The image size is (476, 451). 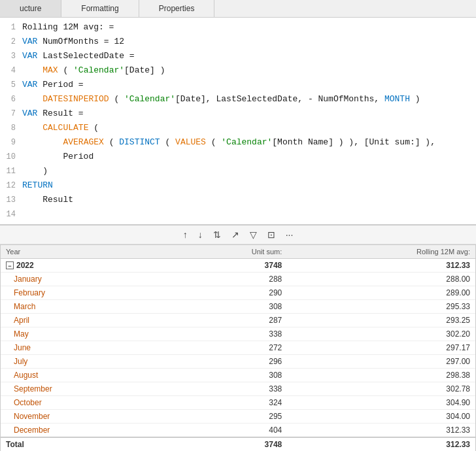 I want to click on line-content: ), so click(x=248, y=171).